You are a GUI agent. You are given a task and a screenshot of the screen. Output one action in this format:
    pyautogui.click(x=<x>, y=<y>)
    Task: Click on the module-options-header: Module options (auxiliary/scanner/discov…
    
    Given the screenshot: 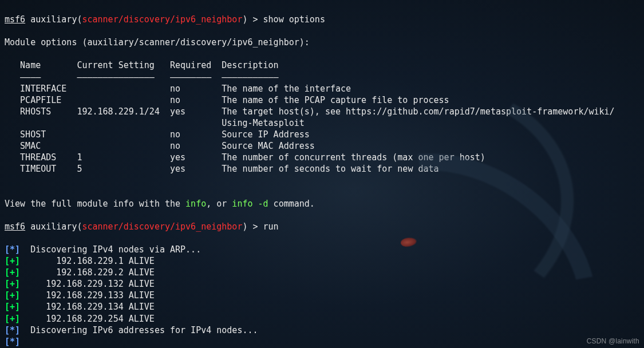 What is the action you would take?
    pyautogui.click(x=157, y=42)
    